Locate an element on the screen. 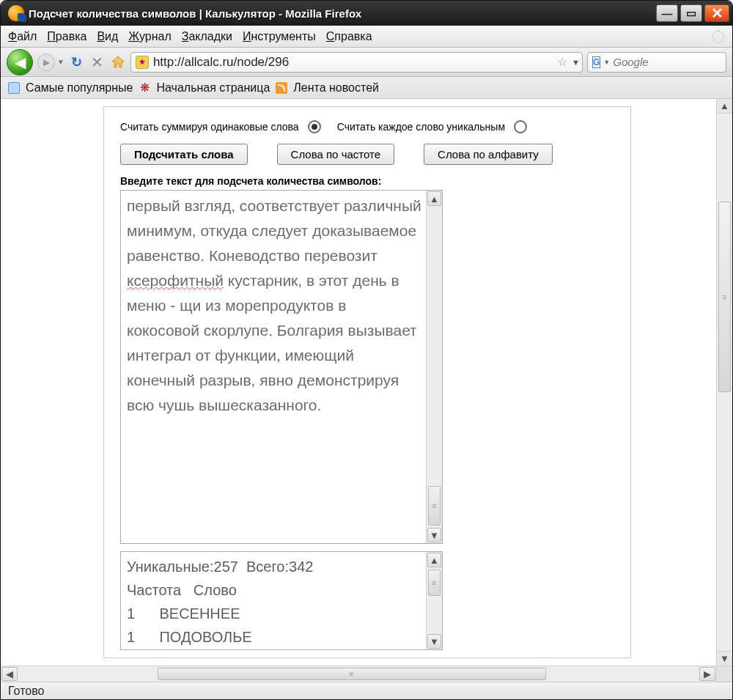 The image size is (733, 700). throbber-icon is located at coordinates (718, 37).